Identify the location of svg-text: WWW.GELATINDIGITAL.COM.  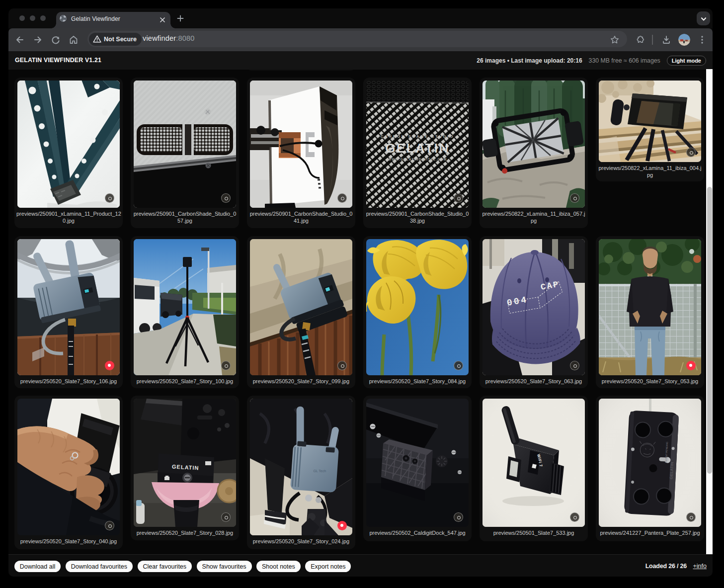
(417, 159).